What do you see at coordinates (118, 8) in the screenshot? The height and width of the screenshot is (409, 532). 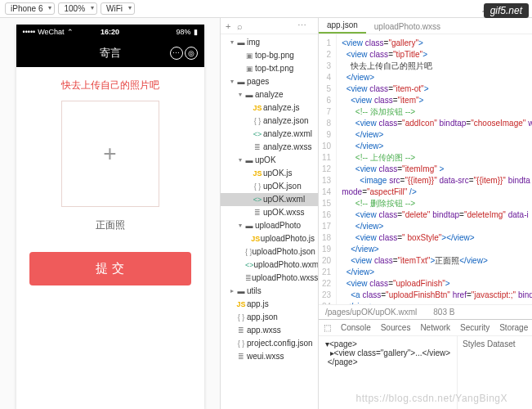 I see `network-select: WiFi` at bounding box center [118, 8].